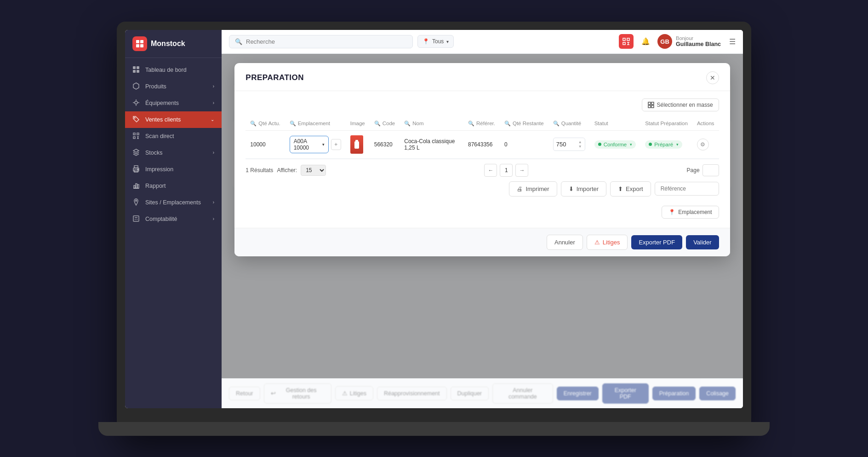 Image resolution: width=868 pixels, height=457 pixels. What do you see at coordinates (245, 393) in the screenshot?
I see `retour-button: Retour` at bounding box center [245, 393].